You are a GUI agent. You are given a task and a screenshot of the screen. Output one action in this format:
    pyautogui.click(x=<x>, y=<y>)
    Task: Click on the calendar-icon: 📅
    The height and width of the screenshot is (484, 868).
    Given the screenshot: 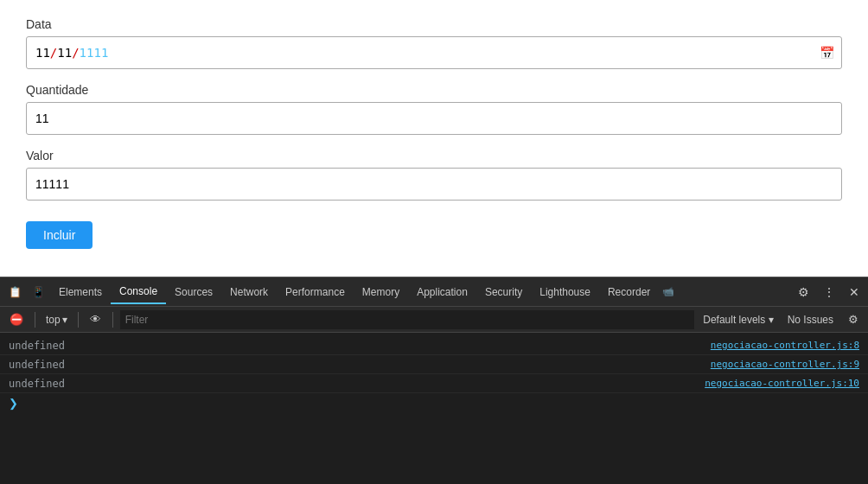 What is the action you would take?
    pyautogui.click(x=827, y=53)
    